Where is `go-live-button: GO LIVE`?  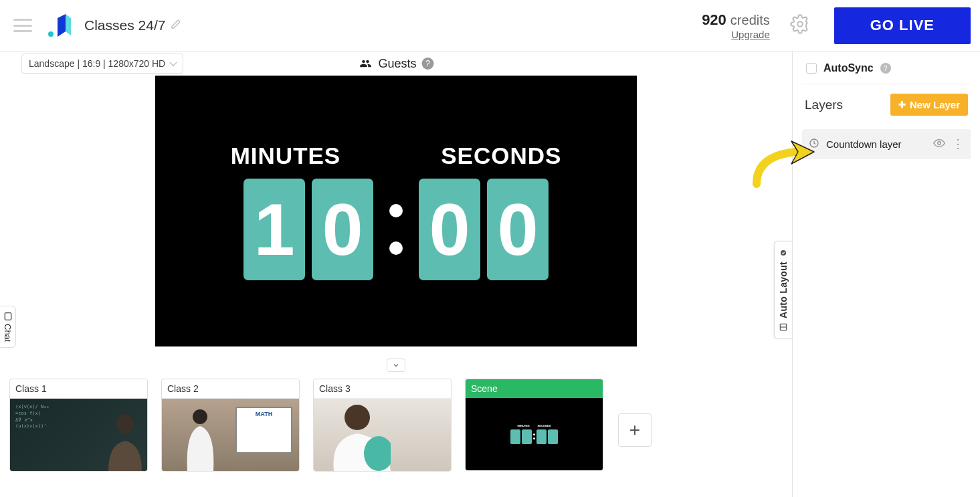 go-live-button: GO LIVE is located at coordinates (902, 25).